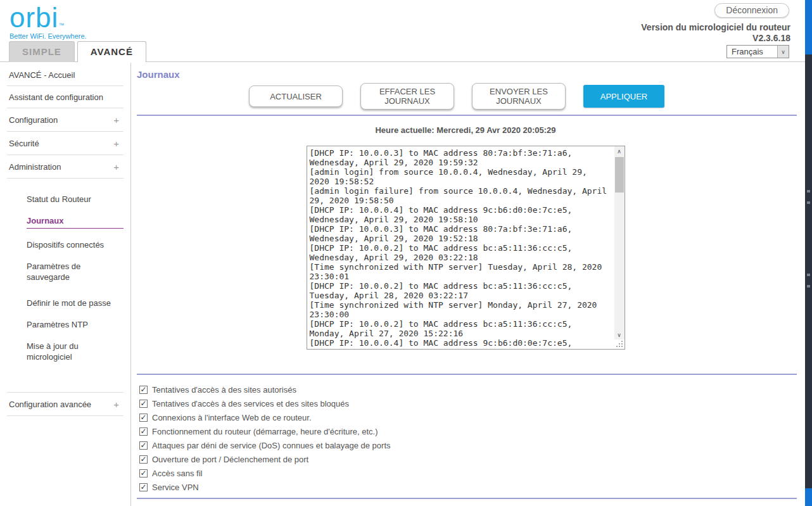  Describe the element at coordinates (808, 27) in the screenshot. I see `dock-strip-top` at that location.